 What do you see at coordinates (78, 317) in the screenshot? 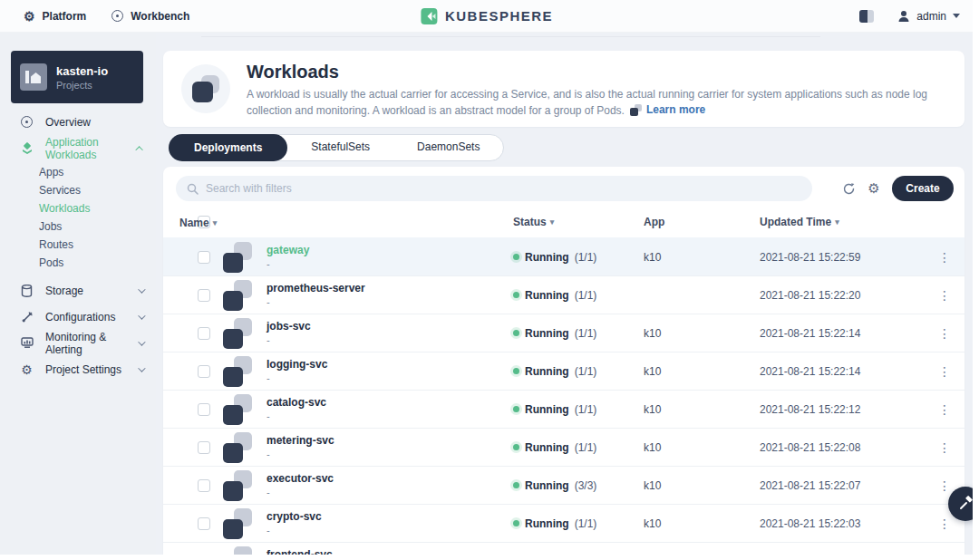
I see `sidebar-item-configurations: Configurations` at bounding box center [78, 317].